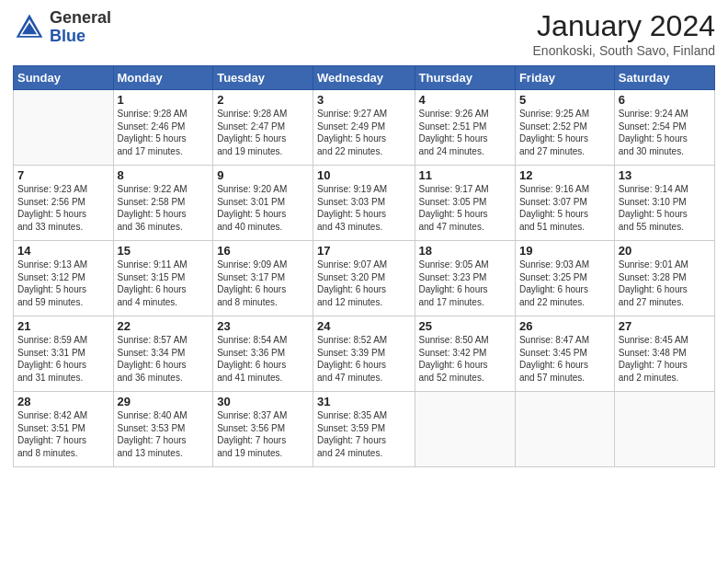 Image resolution: width=728 pixels, height=563 pixels. What do you see at coordinates (263, 175) in the screenshot?
I see `day-number: 9` at bounding box center [263, 175].